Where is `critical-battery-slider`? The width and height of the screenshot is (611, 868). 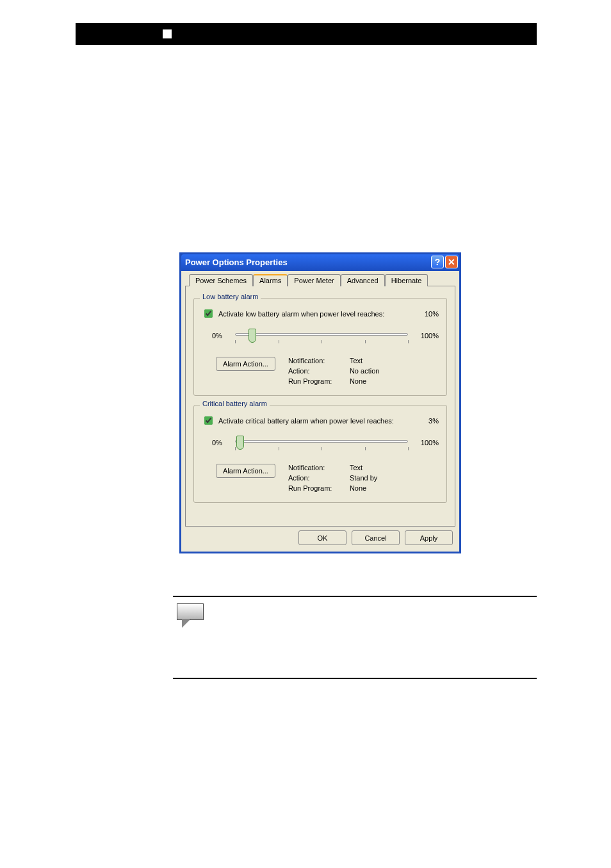
critical-battery-slider is located at coordinates (322, 443).